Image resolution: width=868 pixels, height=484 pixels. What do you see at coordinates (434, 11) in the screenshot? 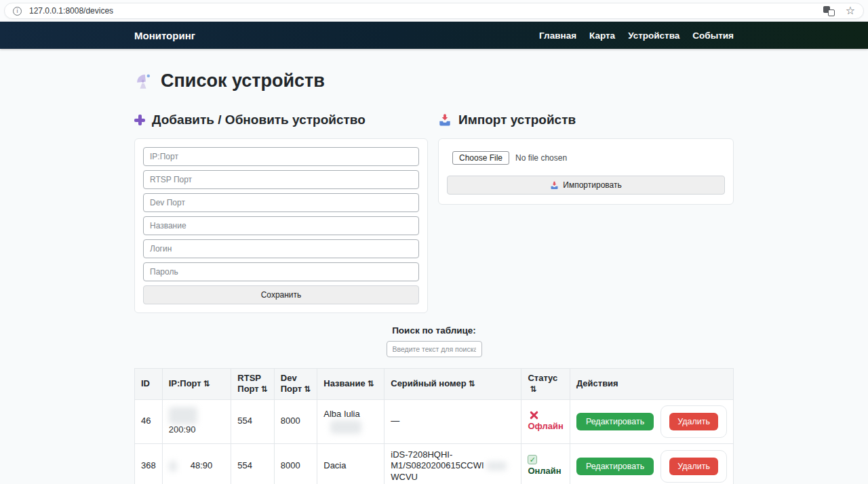
I see `browser-toolbar: i 127.0.0.1:8008/devices ☆` at bounding box center [434, 11].